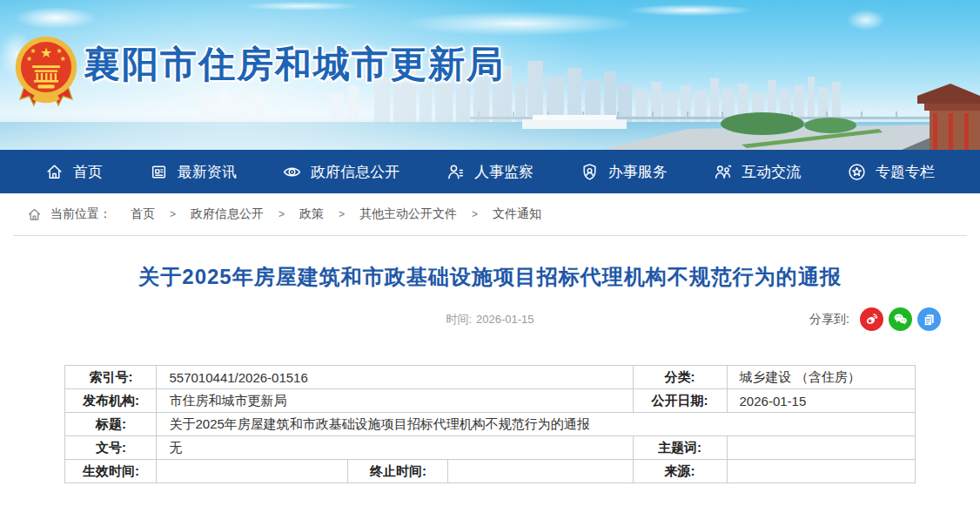  Describe the element at coordinates (638, 172) in the screenshot. I see `nav-item-label: 办事服务` at that location.